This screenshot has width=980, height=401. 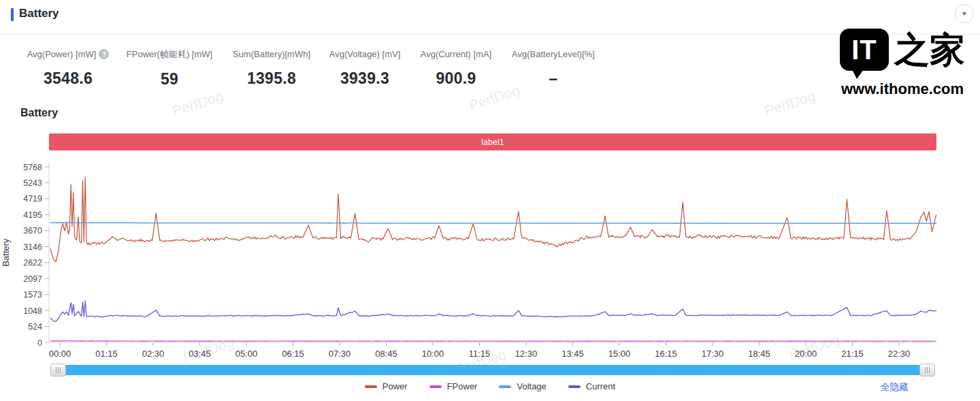 What do you see at coordinates (666, 354) in the screenshot?
I see `x-tick-label: 16:15` at bounding box center [666, 354].